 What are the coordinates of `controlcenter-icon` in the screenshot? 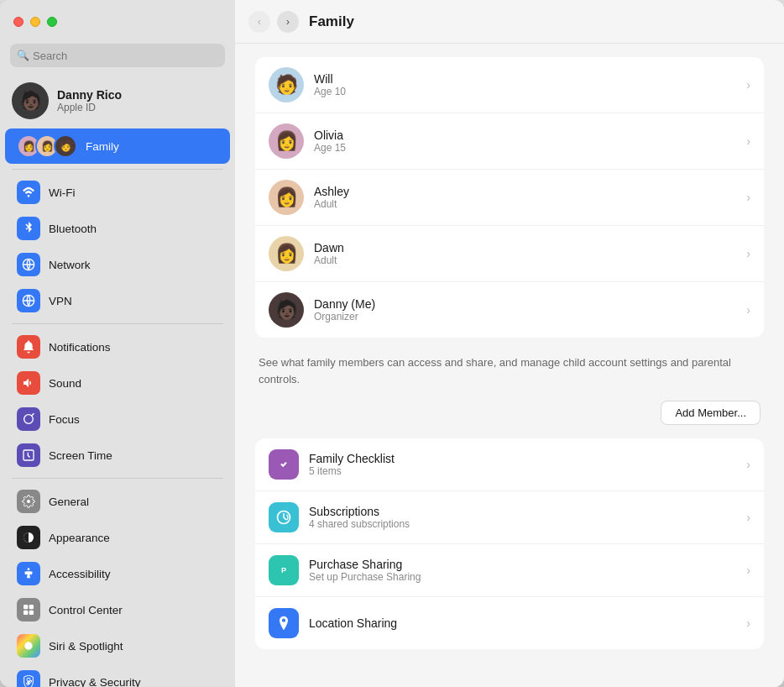 It's located at (29, 610).